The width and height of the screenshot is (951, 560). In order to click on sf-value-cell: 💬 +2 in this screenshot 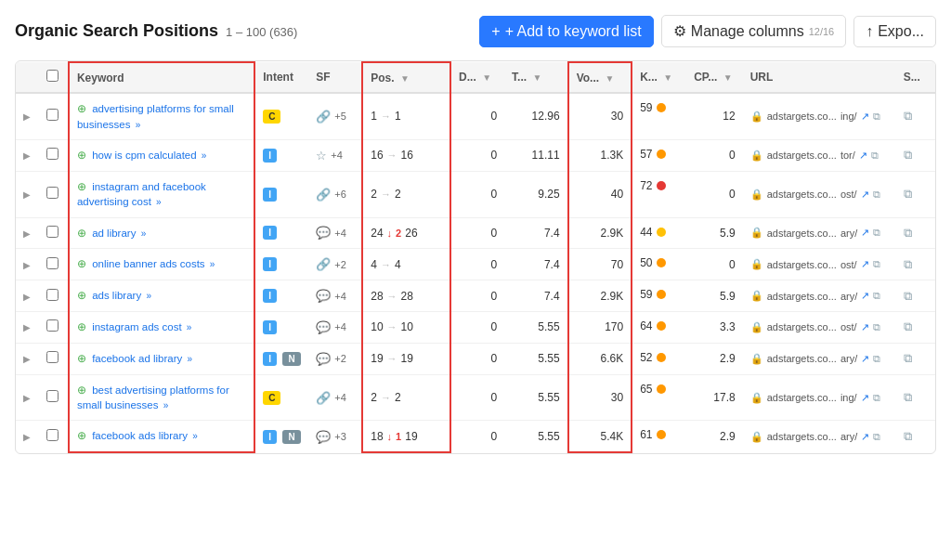, I will do `click(335, 358)`.